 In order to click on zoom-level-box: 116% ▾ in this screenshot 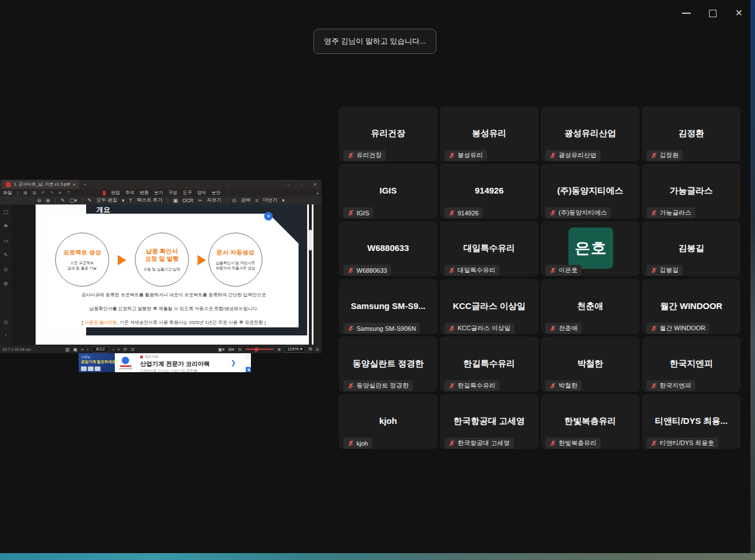, I will do `click(295, 349)`.